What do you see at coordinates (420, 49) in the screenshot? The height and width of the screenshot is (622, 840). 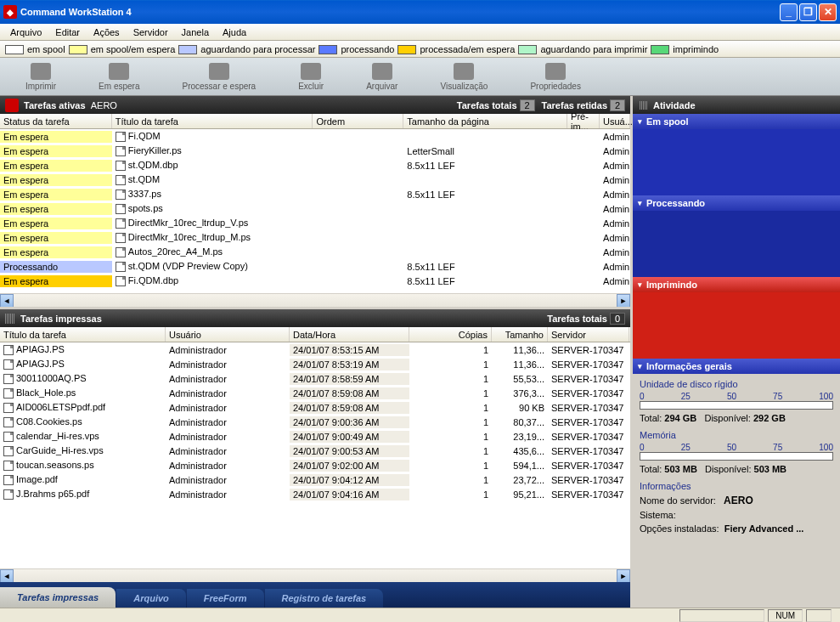 I see `legend-bar: em spoolem spool/em esperaaguardando par…` at bounding box center [420, 49].